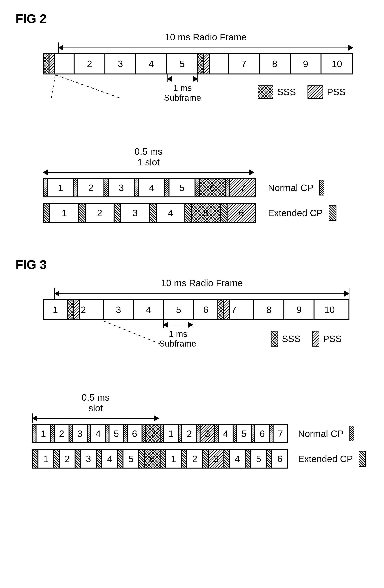 This screenshot has width=384, height=588. What do you see at coordinates (149, 162) in the screenshot?
I see `fig2-slot-bottom: 1 slot` at bounding box center [149, 162].